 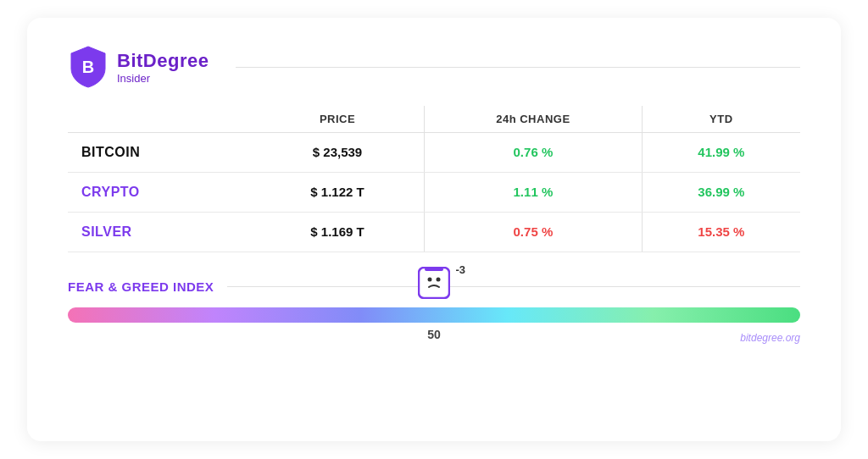 I want to click on gauge-value: 50, so click(x=434, y=335).